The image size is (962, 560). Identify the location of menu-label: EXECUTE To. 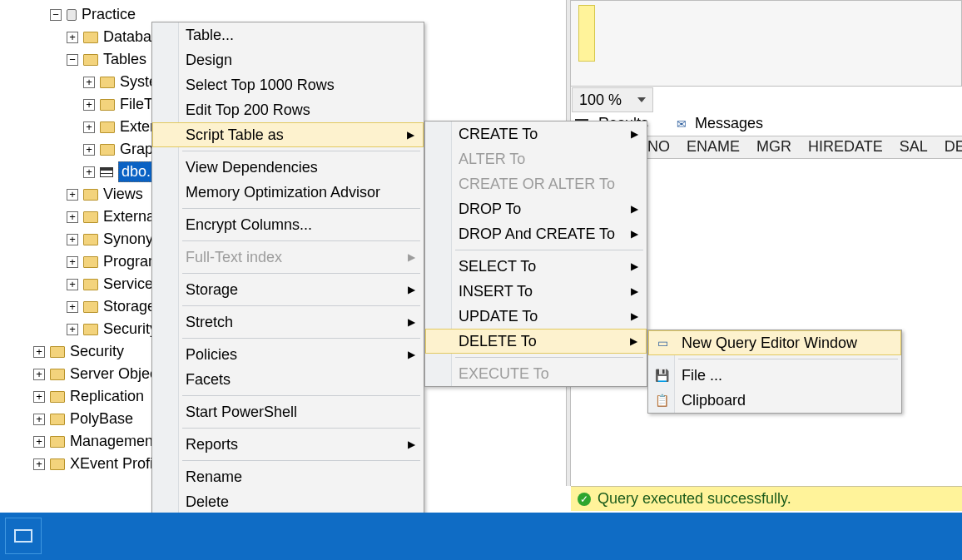
(504, 374).